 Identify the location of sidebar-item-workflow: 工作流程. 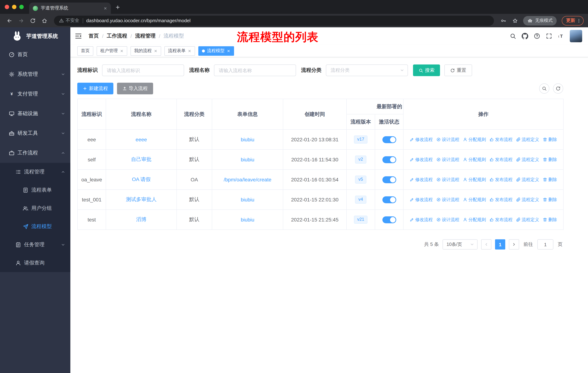
(35, 153).